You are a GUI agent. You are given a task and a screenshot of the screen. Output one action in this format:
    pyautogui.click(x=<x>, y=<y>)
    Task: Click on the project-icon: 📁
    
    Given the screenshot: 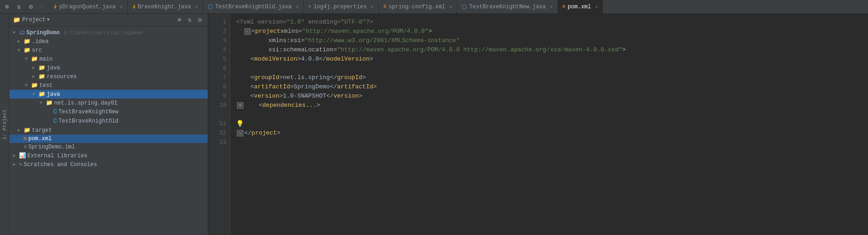 What is the action you would take?
    pyautogui.click(x=17, y=20)
    